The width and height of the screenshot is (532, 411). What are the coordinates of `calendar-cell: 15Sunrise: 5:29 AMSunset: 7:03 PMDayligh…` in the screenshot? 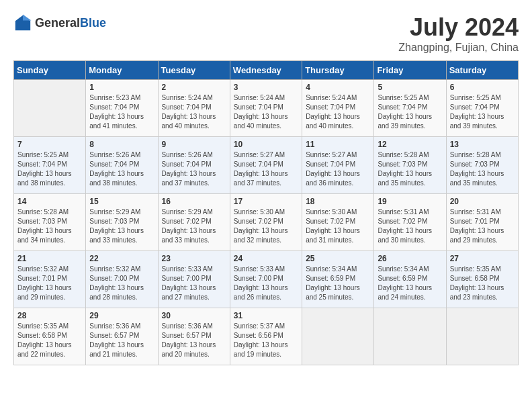 It's located at (122, 223).